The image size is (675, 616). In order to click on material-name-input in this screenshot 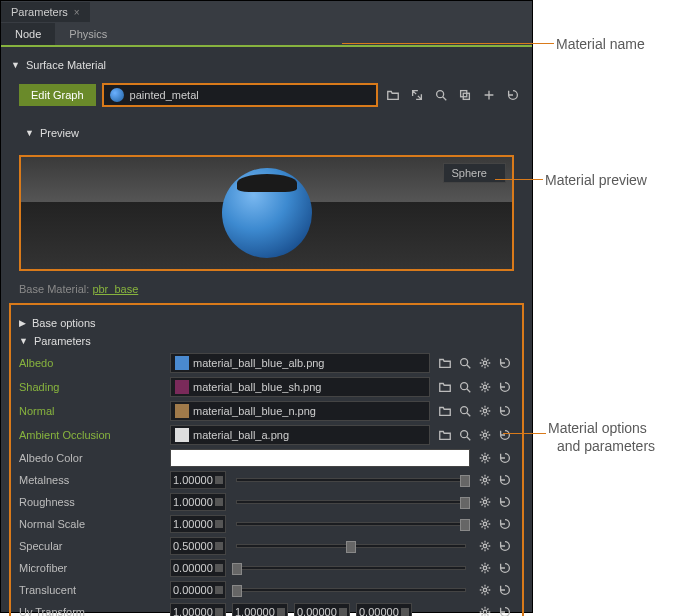, I will do `click(250, 95)`.